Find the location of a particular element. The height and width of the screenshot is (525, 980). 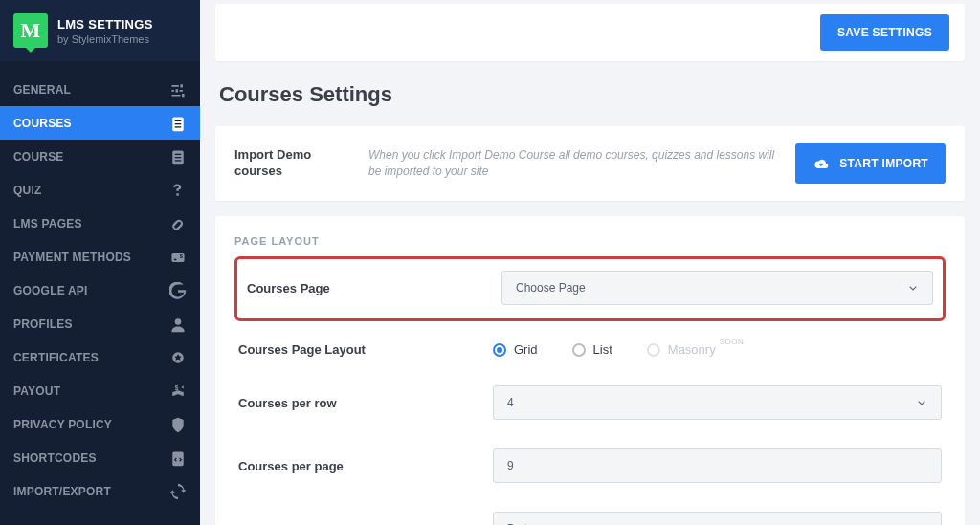

sidebar-item-payment-methods: PAYMENT METHODS is located at coordinates (100, 256).